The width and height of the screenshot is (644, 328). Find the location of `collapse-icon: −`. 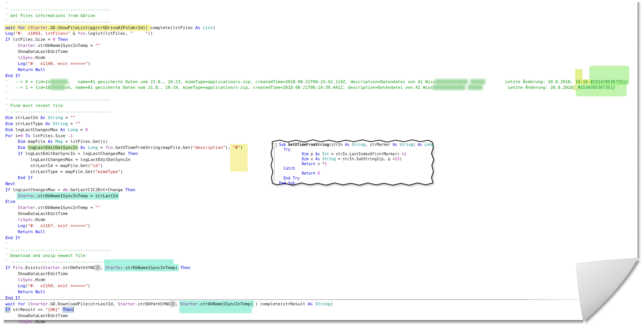

collapse-icon: − is located at coordinates (275, 145).